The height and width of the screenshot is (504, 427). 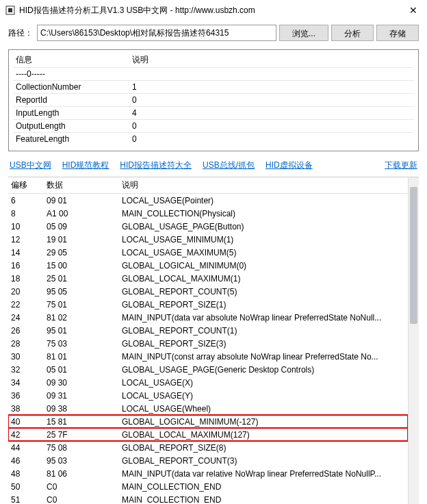 I want to click on cell-data: 75 01, so click(x=81, y=304).